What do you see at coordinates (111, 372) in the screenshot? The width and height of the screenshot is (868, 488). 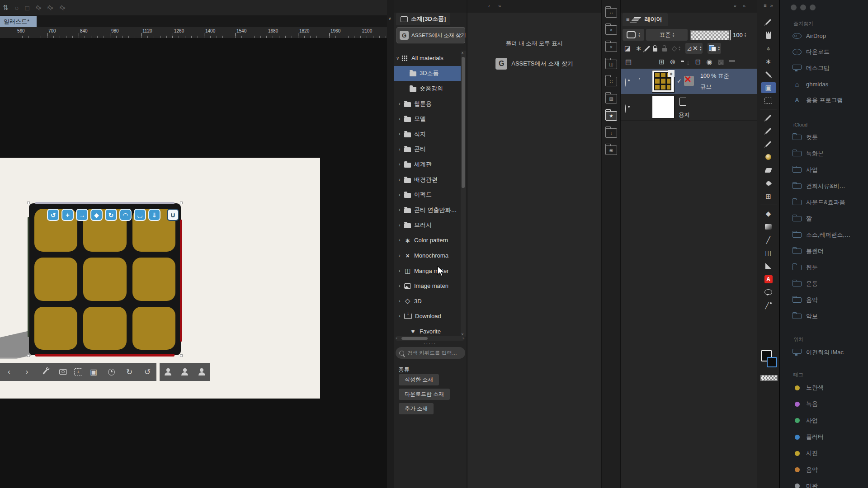 I see `timeline-icon` at bounding box center [111, 372].